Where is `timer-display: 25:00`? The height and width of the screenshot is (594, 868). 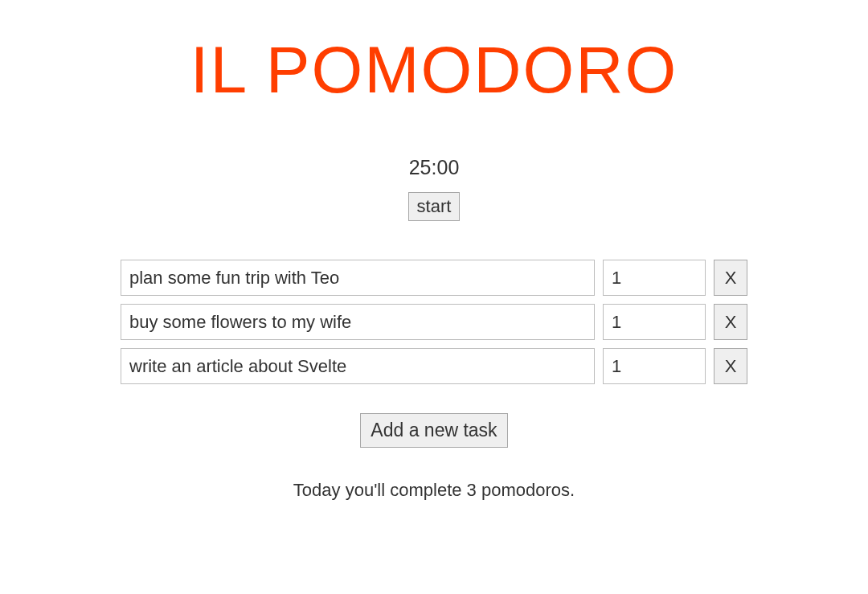 timer-display: 25:00 is located at coordinates (434, 167).